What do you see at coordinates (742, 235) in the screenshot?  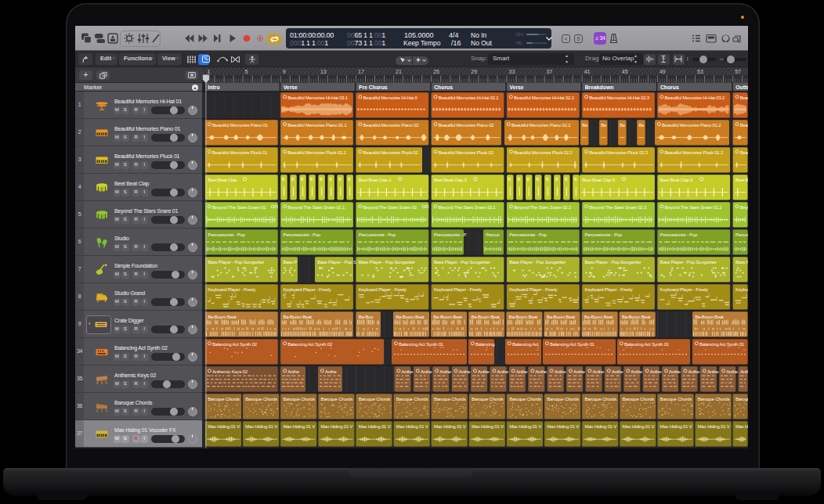 I see `svg-text: Percussi` at bounding box center [742, 235].